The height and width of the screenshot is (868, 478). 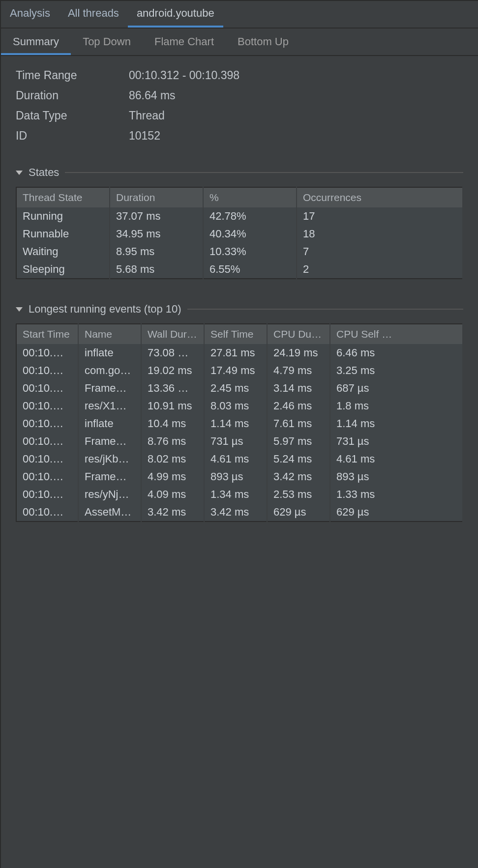 I want to click on col-name: Name, so click(x=110, y=334).